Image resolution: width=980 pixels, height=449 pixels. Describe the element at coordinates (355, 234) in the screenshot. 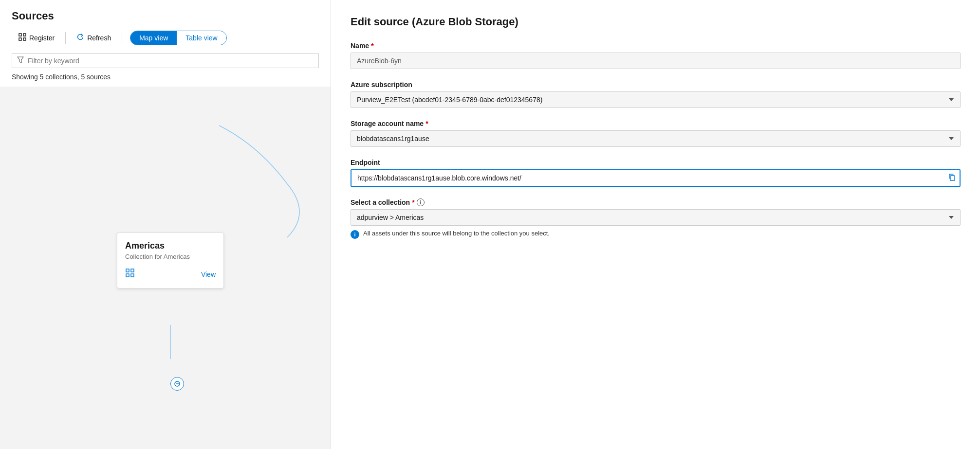

I see `info-circle-icon: i` at that location.